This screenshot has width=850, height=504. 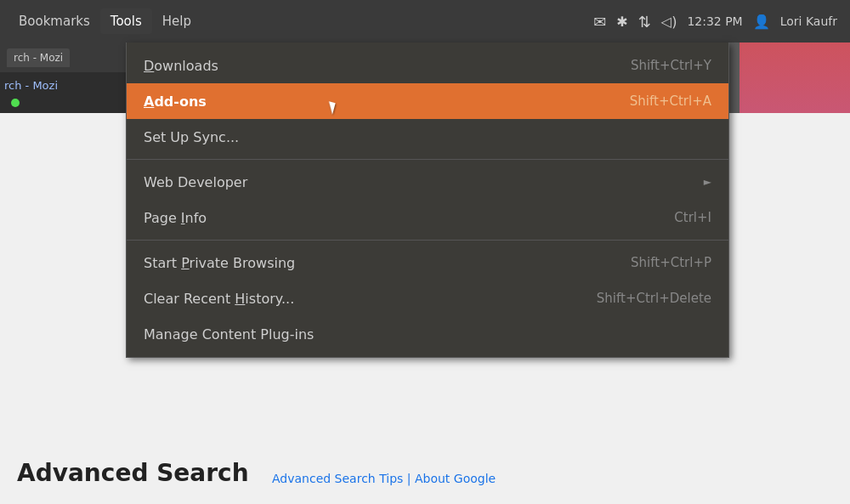 What do you see at coordinates (175, 102) in the screenshot?
I see `menu-item-addons-label: Add-ons` at bounding box center [175, 102].